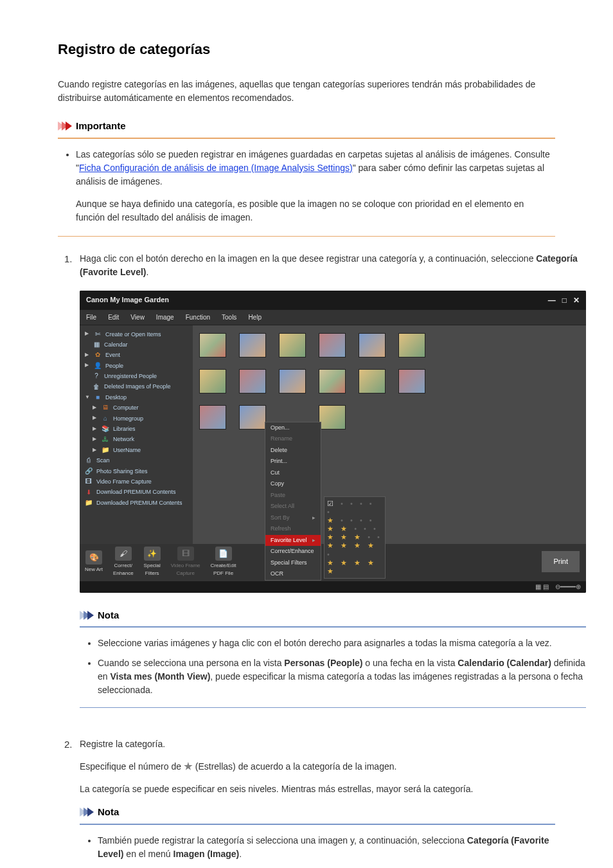 This screenshot has width=613, height=868. I want to click on importante-bullet-1: Las categorías sólo se pueden registrar …, so click(315, 186).